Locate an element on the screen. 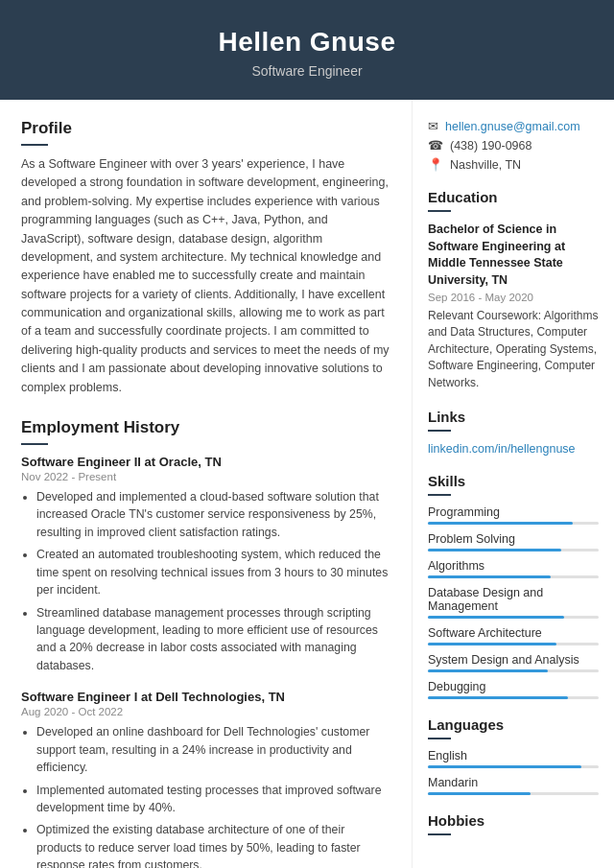 The height and width of the screenshot is (868, 614). email-link: hellen.gnuse@gmail.com is located at coordinates (512, 127).